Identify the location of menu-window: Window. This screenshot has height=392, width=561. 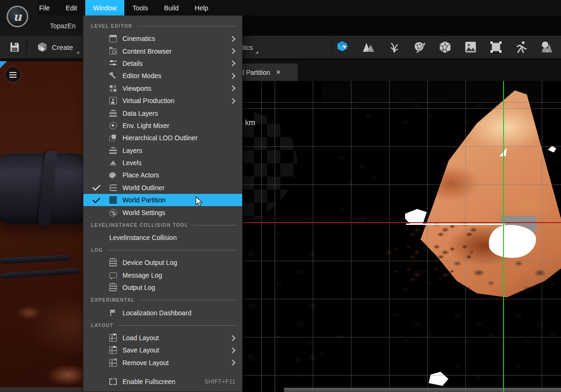
(105, 8).